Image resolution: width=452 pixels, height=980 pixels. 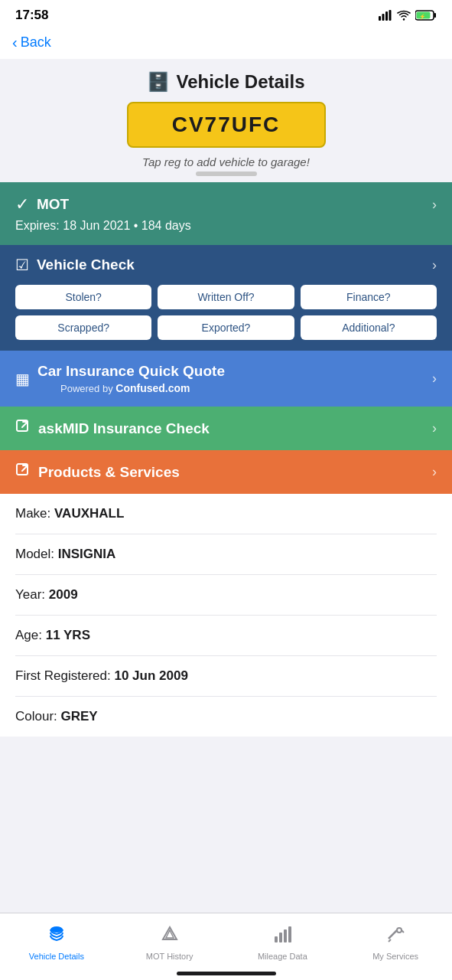 What do you see at coordinates (226, 297) in the screenshot?
I see `written-off-button: Written Off?` at bounding box center [226, 297].